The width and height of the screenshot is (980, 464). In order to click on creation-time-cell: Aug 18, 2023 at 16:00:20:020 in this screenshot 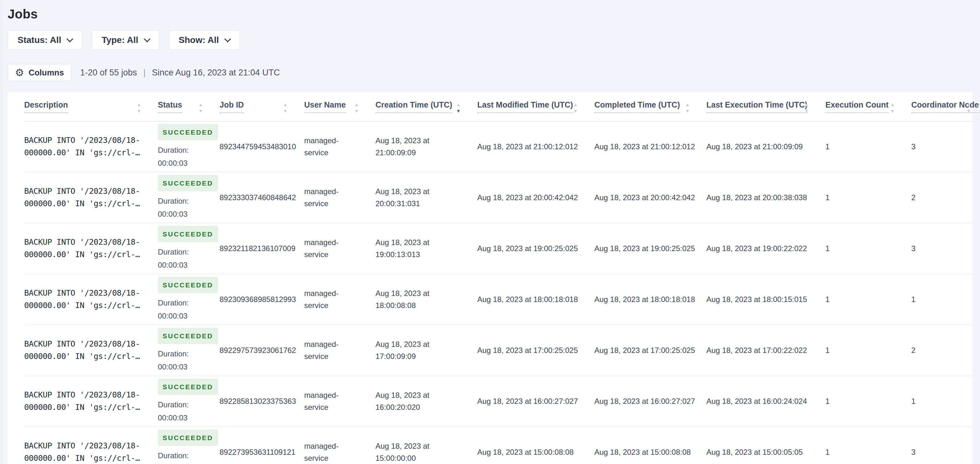, I will do `click(426, 401)`.